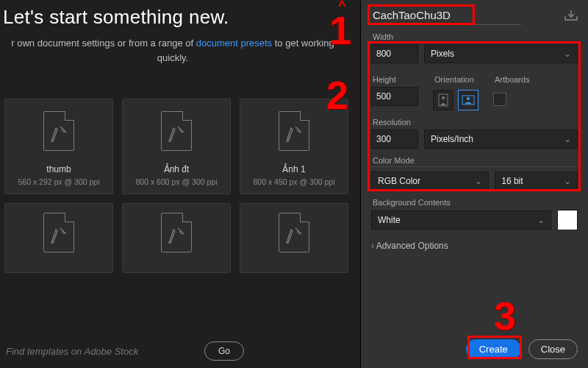 This screenshot has height=368, width=588. I want to click on divider, so click(475, 166).